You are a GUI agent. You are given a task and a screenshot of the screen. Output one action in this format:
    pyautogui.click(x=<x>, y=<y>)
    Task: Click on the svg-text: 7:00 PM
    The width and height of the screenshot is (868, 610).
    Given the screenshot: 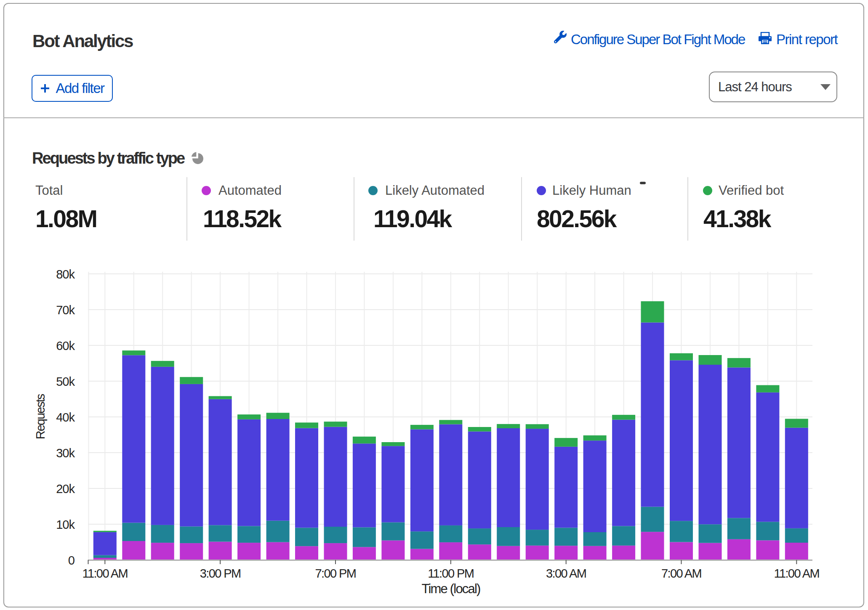 What is the action you would take?
    pyautogui.click(x=336, y=573)
    